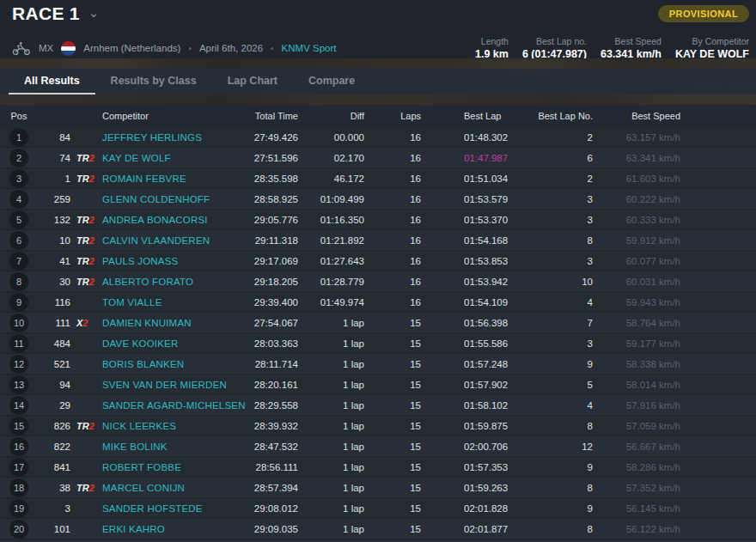 This screenshot has height=542, width=756. What do you see at coordinates (152, 137) in the screenshot?
I see `competitor-link: JEFFREY HERLINGS` at bounding box center [152, 137].